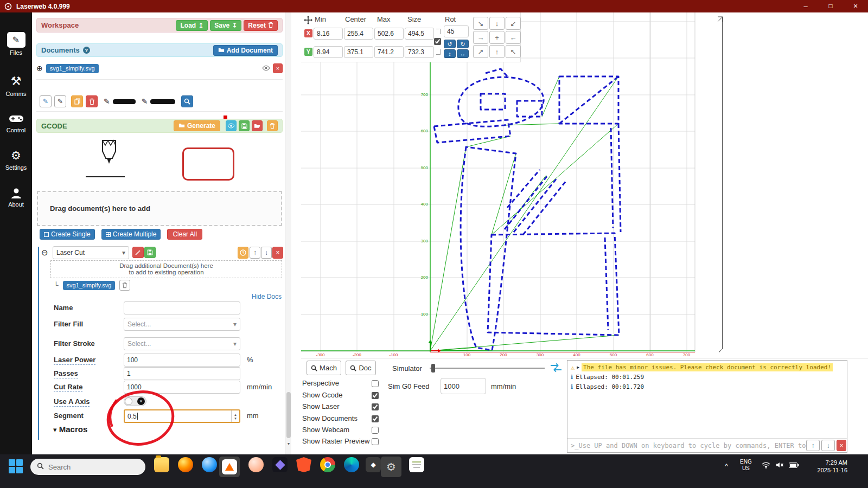  I want to click on lock-aspect-checkbox, so click(437, 41).